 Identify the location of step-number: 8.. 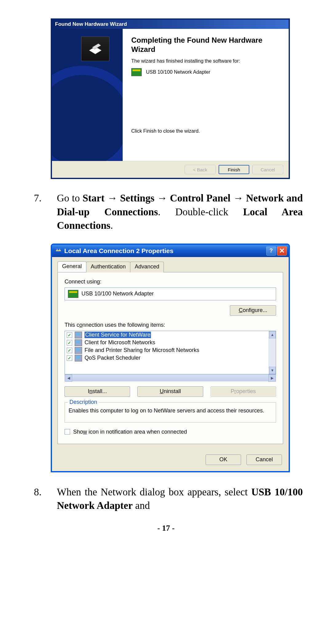
(35, 499).